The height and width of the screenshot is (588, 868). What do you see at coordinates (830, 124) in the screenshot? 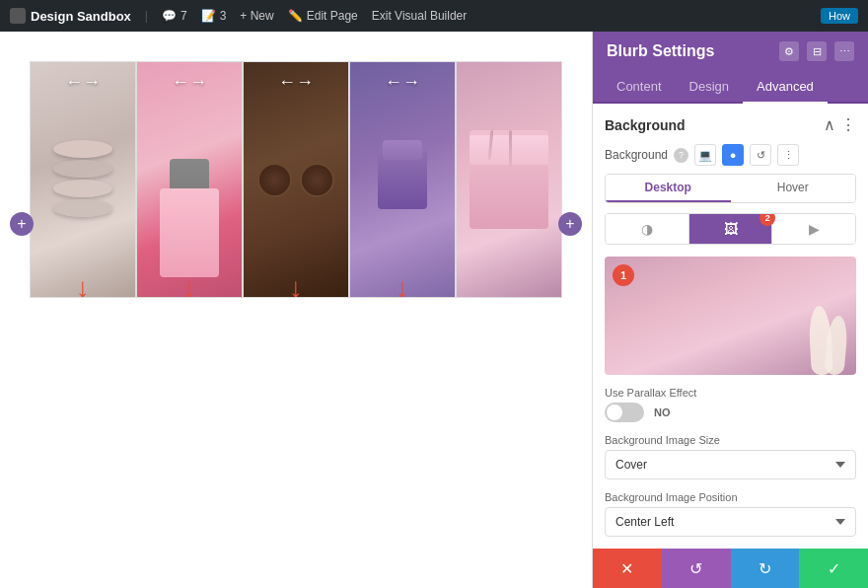
I see `collapse-icon: ∧` at bounding box center [830, 124].